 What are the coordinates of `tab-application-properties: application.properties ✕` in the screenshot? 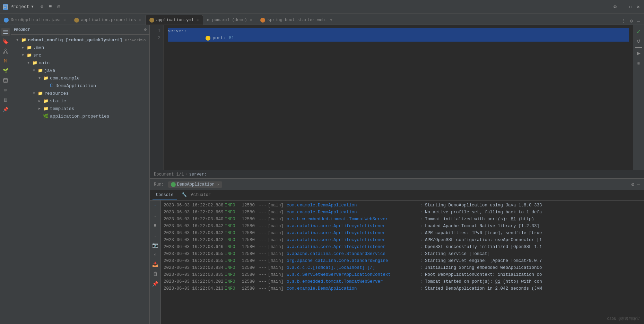 It's located at (108, 20).